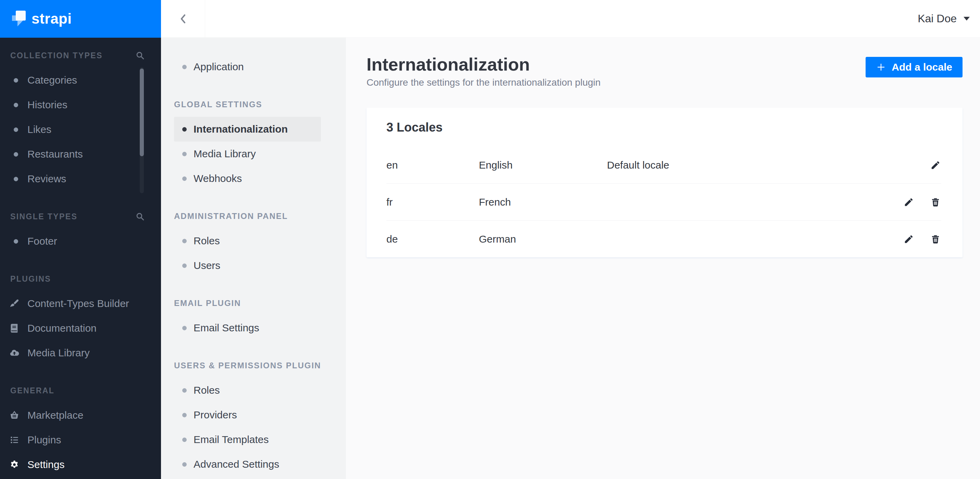  I want to click on sidebar-scrollbar-thumb, so click(142, 113).